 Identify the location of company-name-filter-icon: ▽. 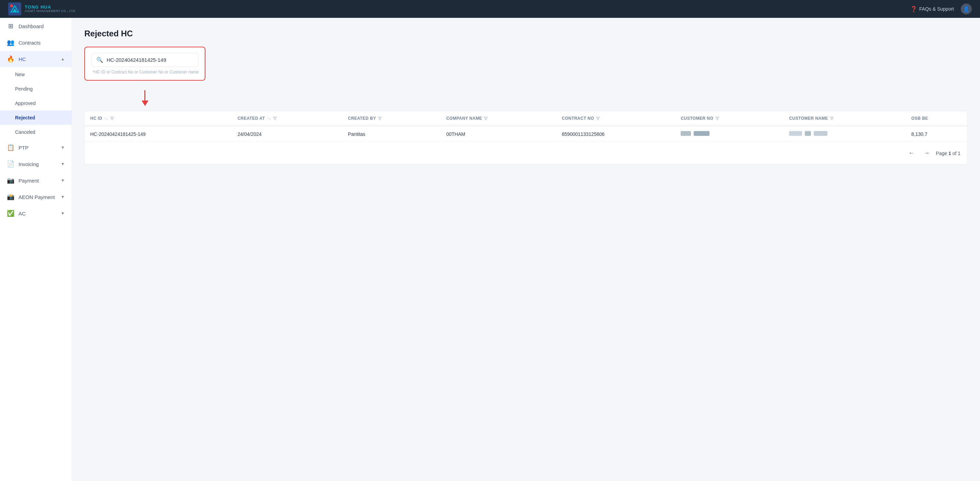
(486, 118).